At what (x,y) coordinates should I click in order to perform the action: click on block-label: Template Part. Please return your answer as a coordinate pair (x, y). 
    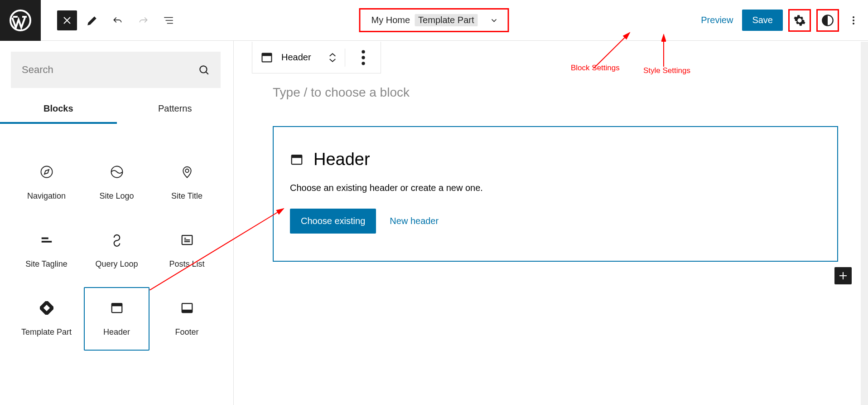
    Looking at the image, I should click on (46, 332).